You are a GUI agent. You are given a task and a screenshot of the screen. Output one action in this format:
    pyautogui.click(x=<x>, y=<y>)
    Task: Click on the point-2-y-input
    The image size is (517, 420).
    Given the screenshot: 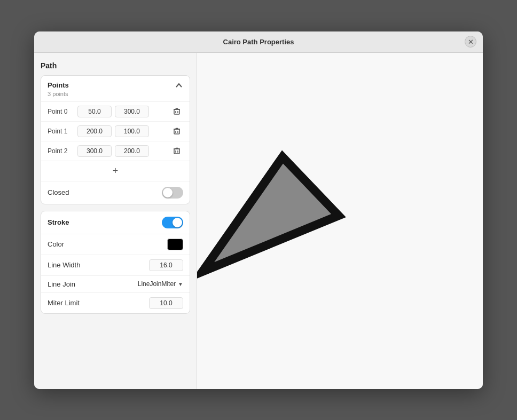 What is the action you would take?
    pyautogui.click(x=132, y=151)
    